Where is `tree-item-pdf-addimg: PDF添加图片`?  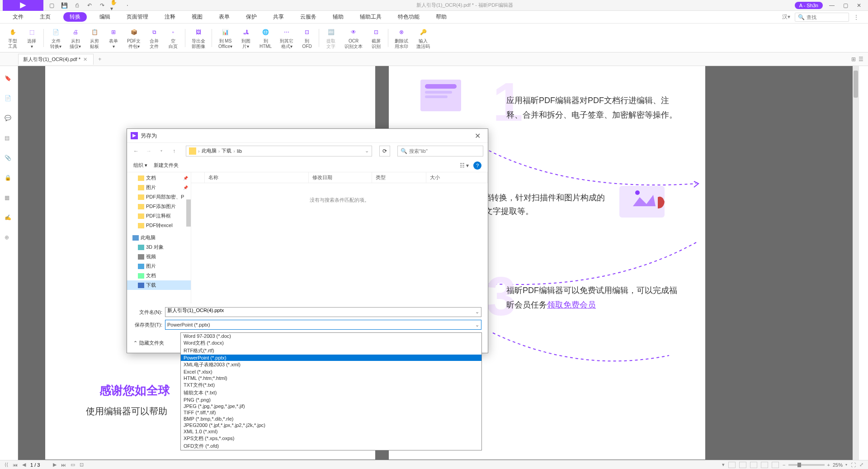 tree-item-pdf-addimg: PDF添加图片 is located at coordinates (159, 206).